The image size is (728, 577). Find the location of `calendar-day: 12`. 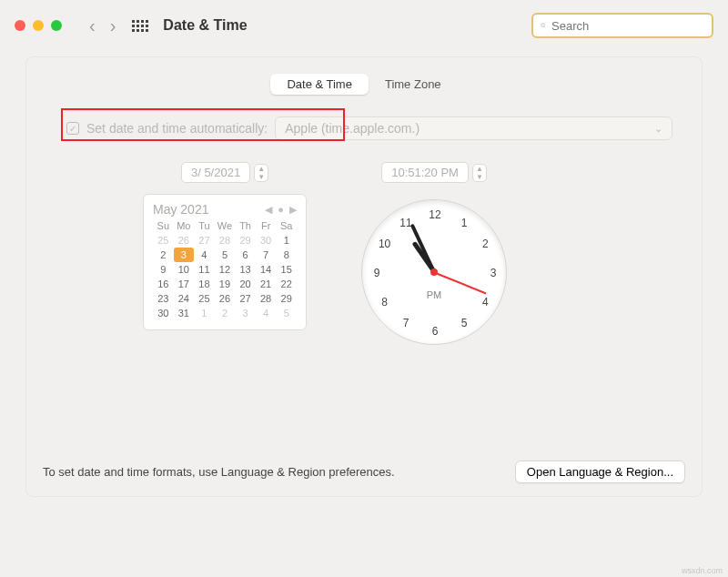

calendar-day: 12 is located at coordinates (226, 269).